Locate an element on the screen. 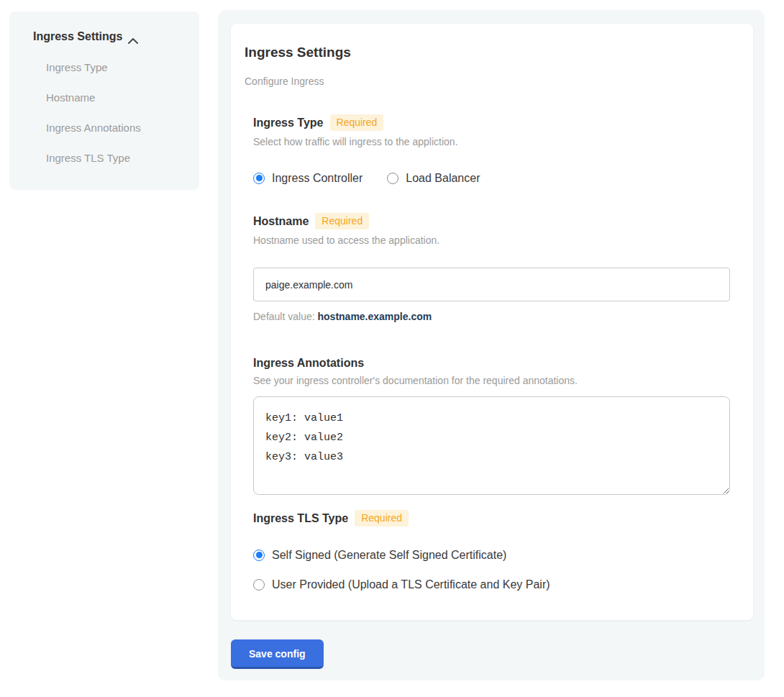 This screenshot has width=784, height=697. page-subtitle: Configure Ingress is located at coordinates (488, 81).